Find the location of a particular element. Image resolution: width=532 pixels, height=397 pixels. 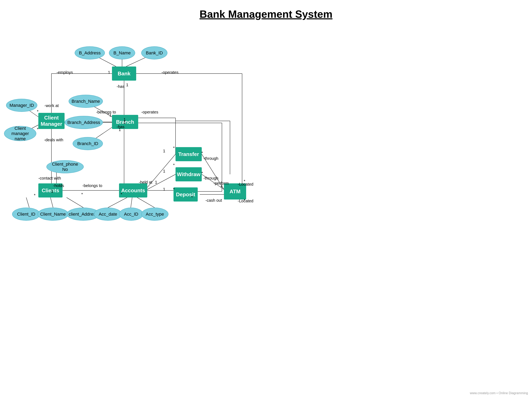

attr-branch-address: Branch_Address is located at coordinates (84, 123).